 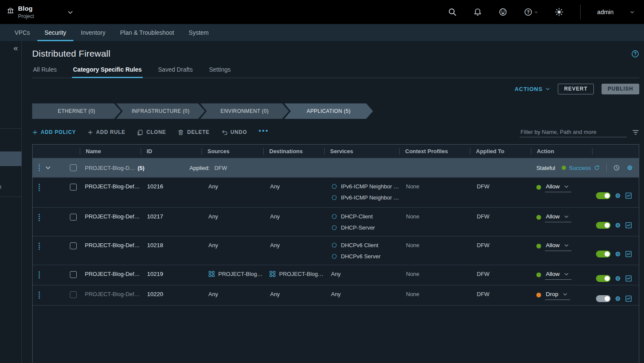 What do you see at coordinates (56, 33) in the screenshot?
I see `nav-item-security: Security` at bounding box center [56, 33].